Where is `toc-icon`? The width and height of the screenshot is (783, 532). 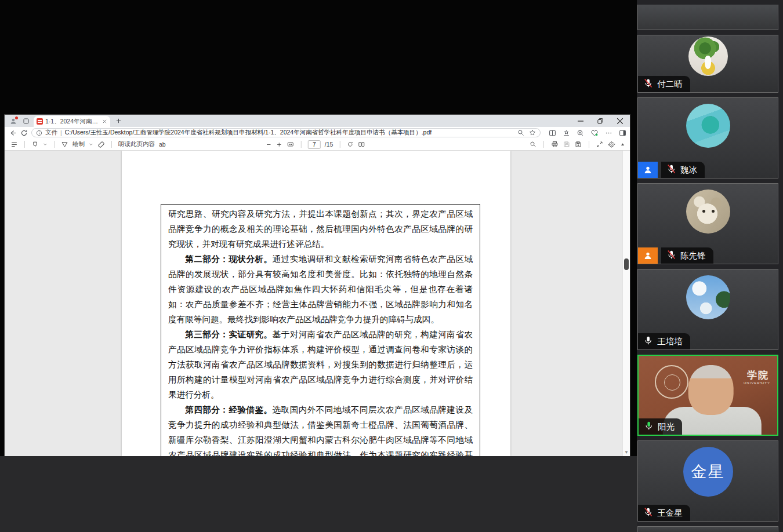
toc-icon is located at coordinates (14, 145).